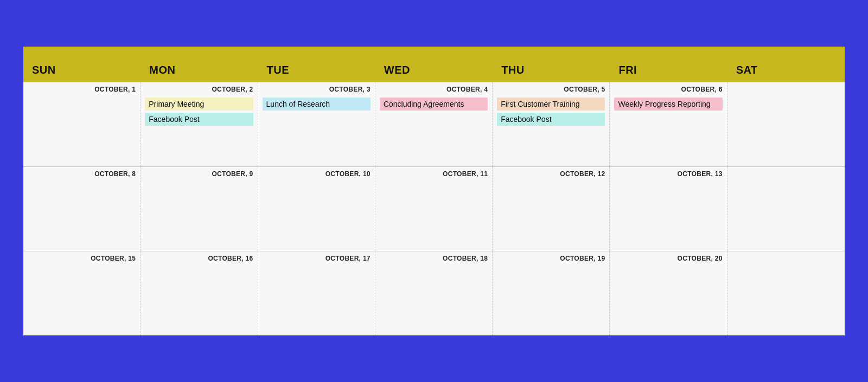 This screenshot has width=868, height=382. What do you see at coordinates (199, 209) in the screenshot?
I see `calendar-cell-1-1: OCTOBER, 9` at bounding box center [199, 209].